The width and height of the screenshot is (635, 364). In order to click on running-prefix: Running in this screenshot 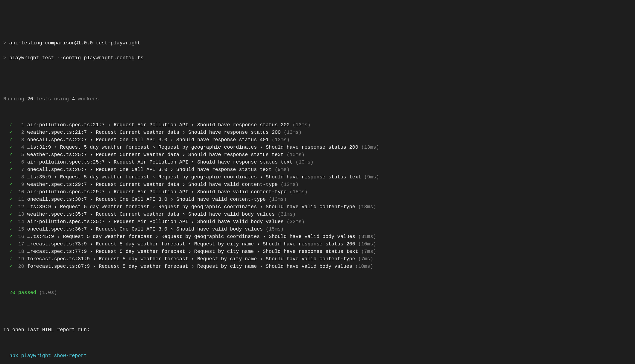, I will do `click(15, 99)`.